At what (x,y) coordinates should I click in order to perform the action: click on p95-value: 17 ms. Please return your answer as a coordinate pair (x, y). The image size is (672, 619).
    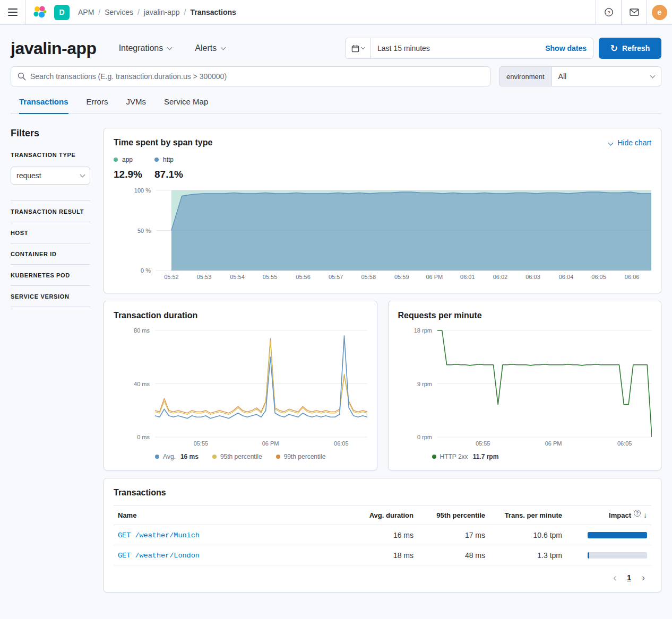
    Looking at the image, I should click on (453, 535).